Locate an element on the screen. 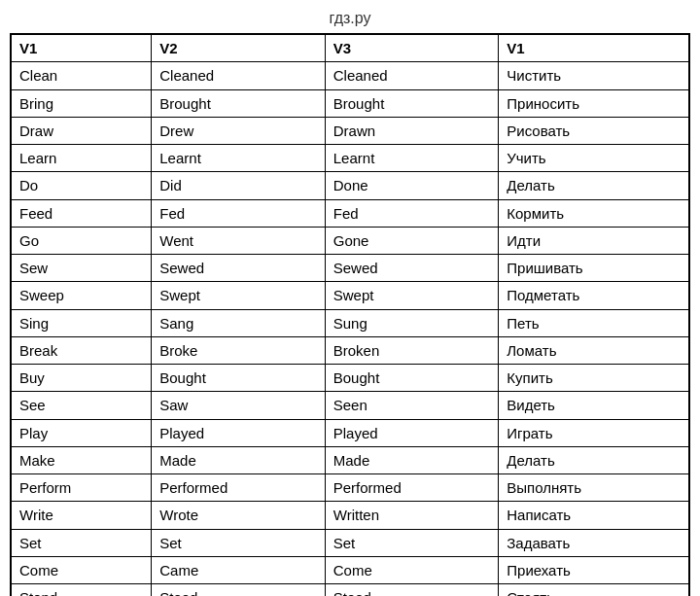 The width and height of the screenshot is (700, 596). cell-r9-c3: Петь is located at coordinates (594, 323).